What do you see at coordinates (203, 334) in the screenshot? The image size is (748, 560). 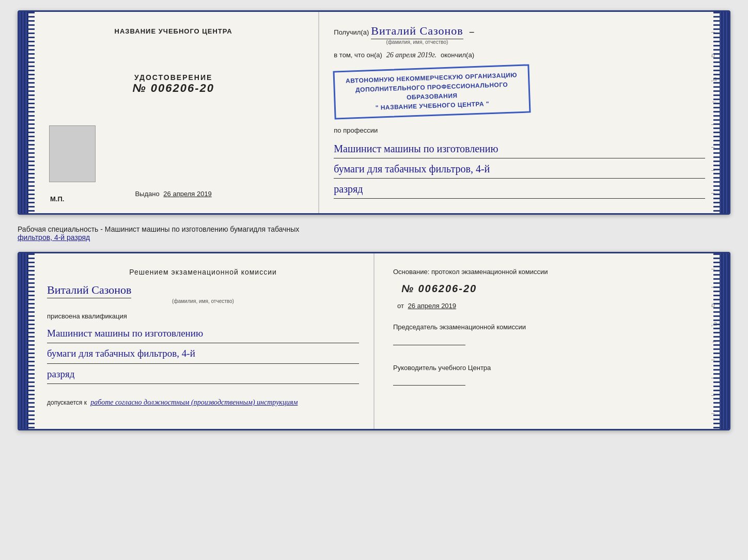 I see `qual-line-1: Машинист машины по изготовлению` at bounding box center [203, 334].